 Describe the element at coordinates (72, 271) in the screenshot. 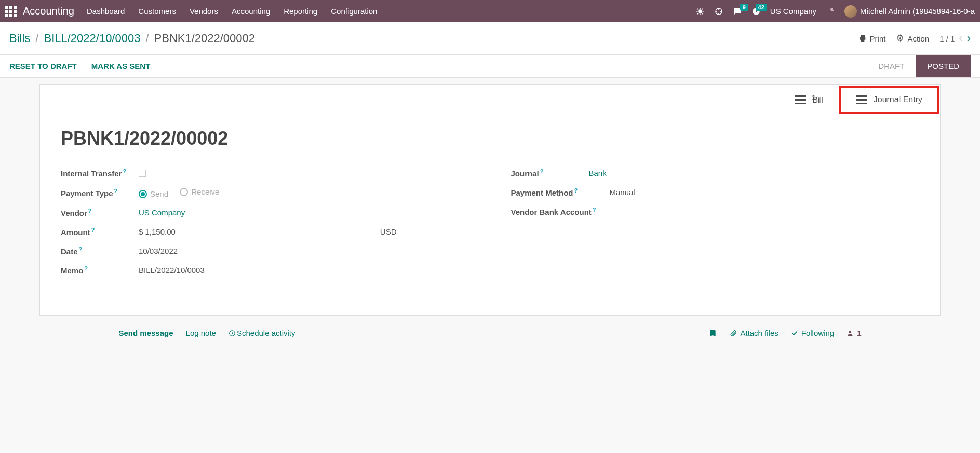

I see `memo-label: Memo` at that location.